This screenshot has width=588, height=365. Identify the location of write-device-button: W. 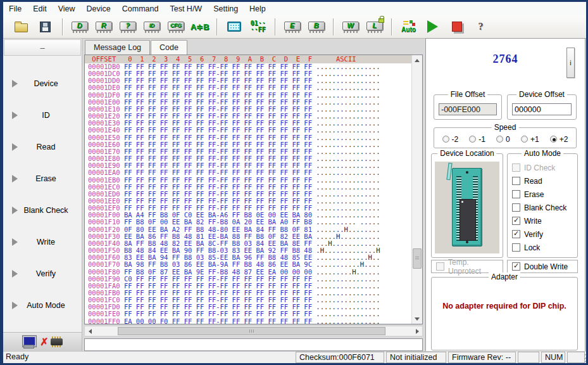
(351, 27).